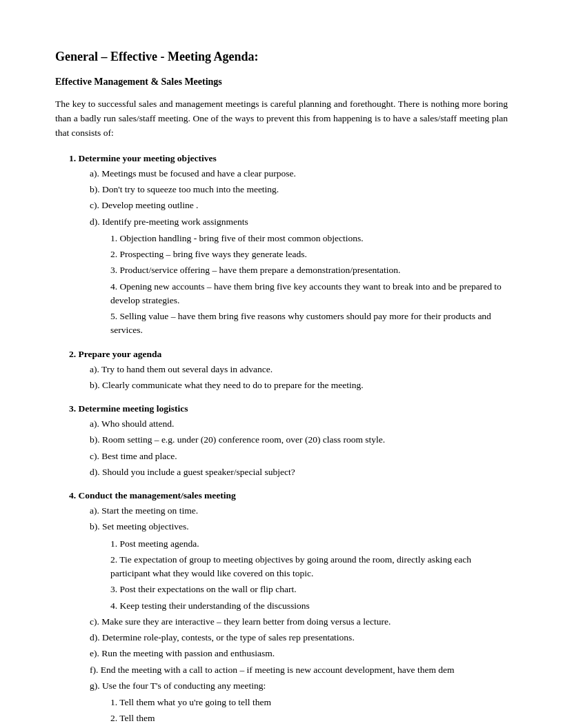 The height and width of the screenshot is (728, 563). What do you see at coordinates (299, 456) in the screenshot?
I see `alpha-item-3-3: Best time and place.` at bounding box center [299, 456].